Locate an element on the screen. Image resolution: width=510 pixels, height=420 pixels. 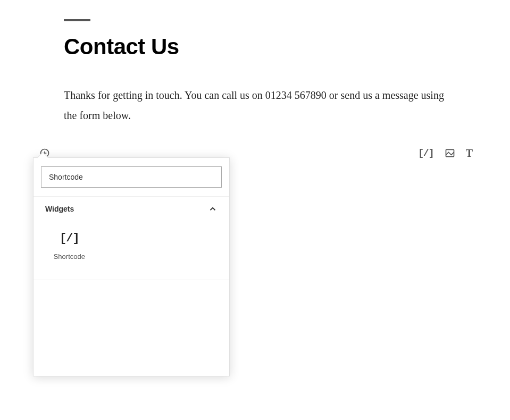
title-divider is located at coordinates (77, 20).